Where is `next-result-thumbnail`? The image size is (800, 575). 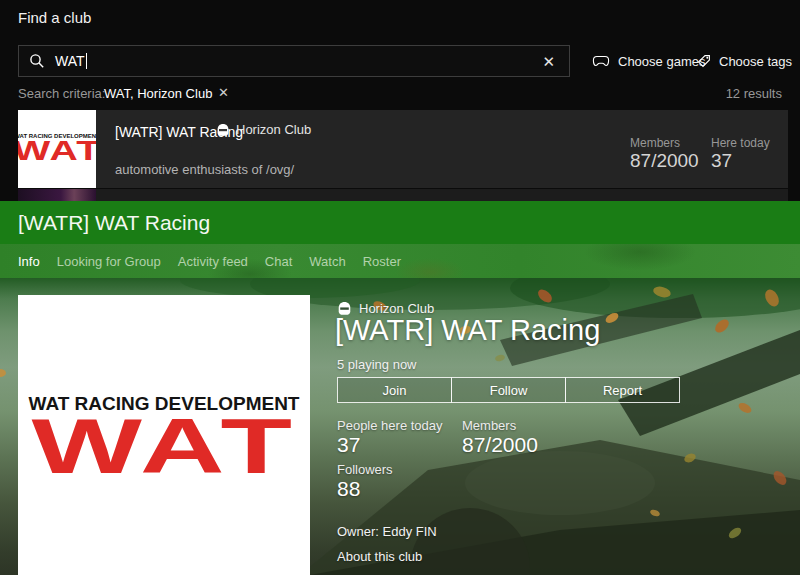
next-result-thumbnail is located at coordinates (57, 195).